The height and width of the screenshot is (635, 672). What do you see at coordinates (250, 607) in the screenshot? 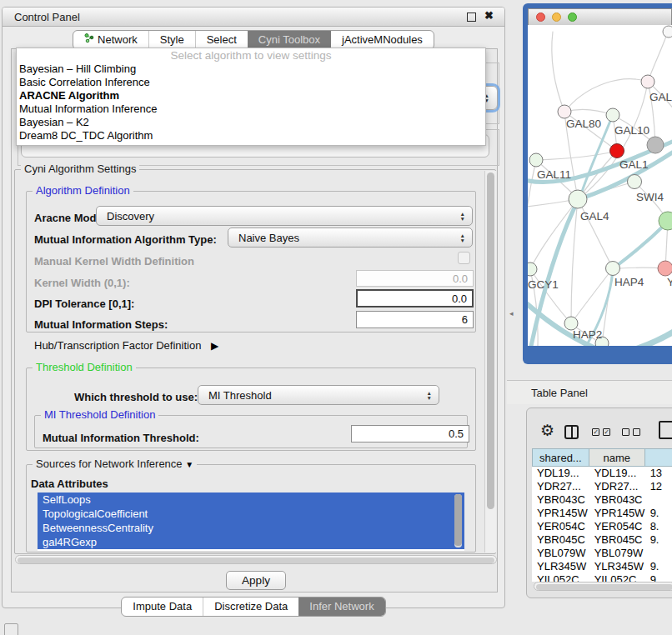
I see `tab-discretize-data: Discretize Data` at bounding box center [250, 607].